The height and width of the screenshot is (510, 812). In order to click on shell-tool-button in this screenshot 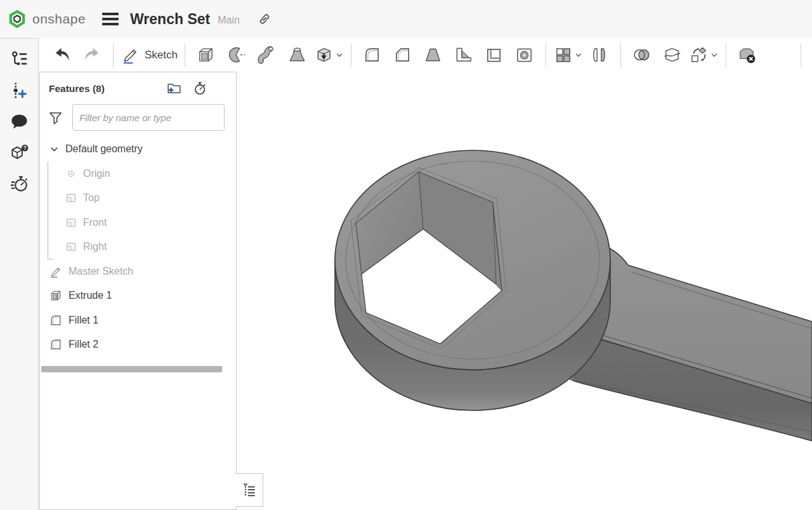, I will do `click(494, 55)`.